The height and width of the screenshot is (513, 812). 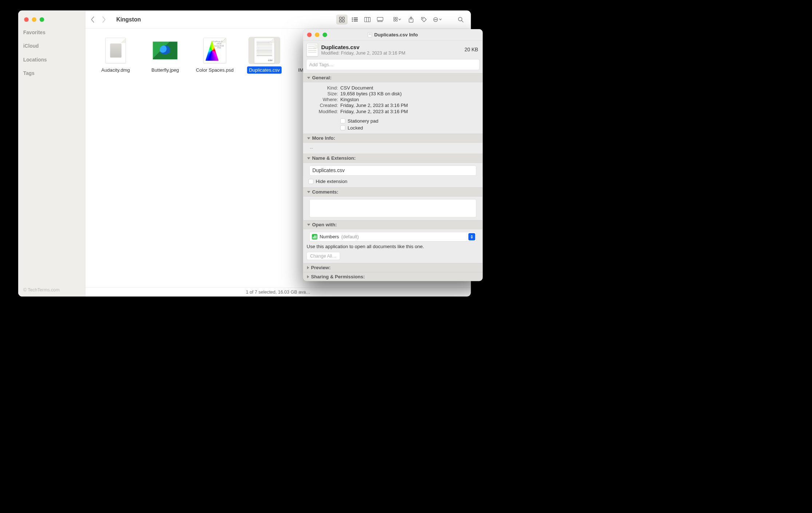 I want to click on back-button, so click(x=93, y=20).